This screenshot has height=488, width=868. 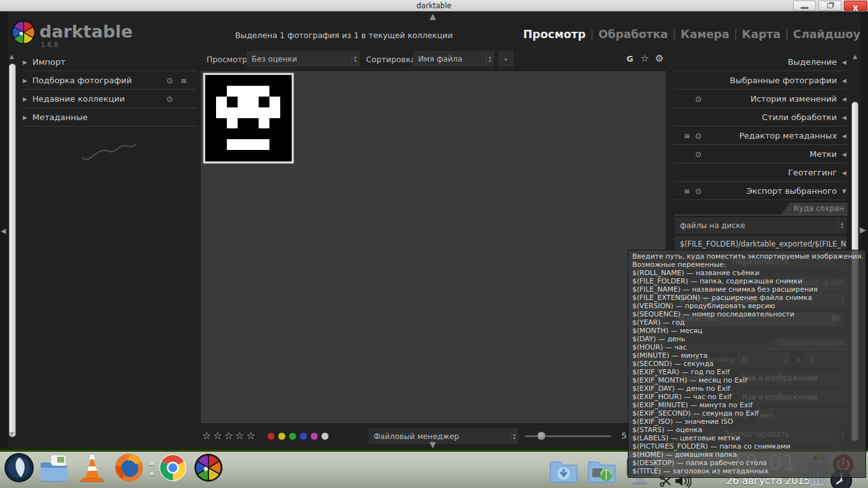 What do you see at coordinates (454, 58) in the screenshot?
I see `sort-select: Имя файла ▴▾` at bounding box center [454, 58].